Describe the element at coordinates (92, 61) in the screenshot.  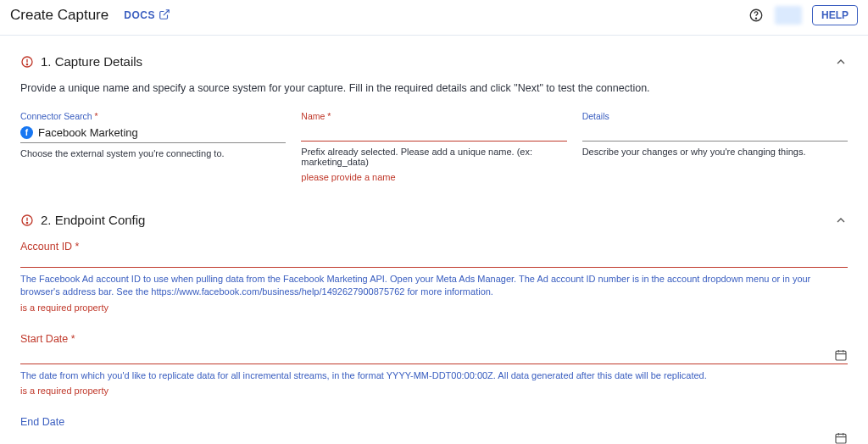
I see `section-title: 1. Capture Details` at that location.